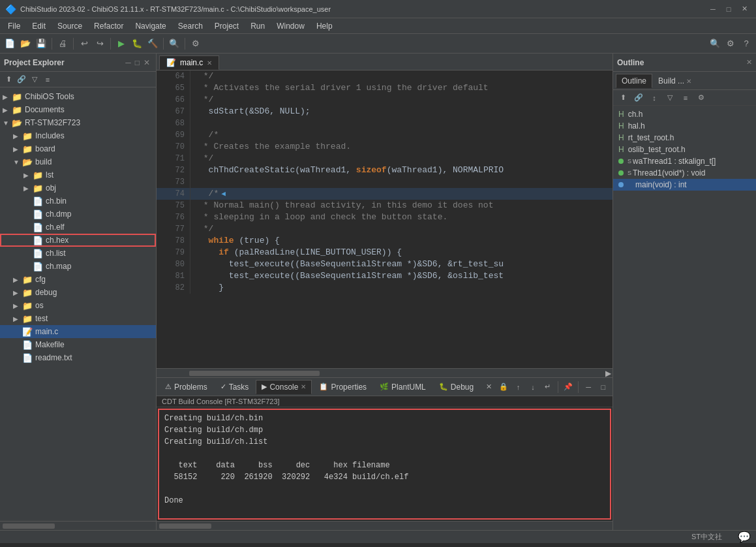 Image resolution: width=756 pixels, height=547 pixels. Describe the element at coordinates (8, 80) in the screenshot. I see `pe-collapse-btn: ⬆` at that location.